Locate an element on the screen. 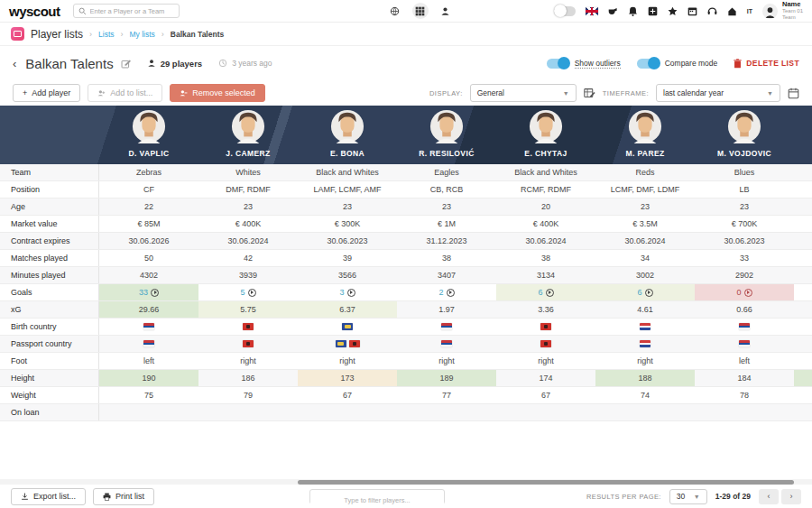 The image size is (812, 508). player-header: M. VOJDOVIC is located at coordinates (744, 135).